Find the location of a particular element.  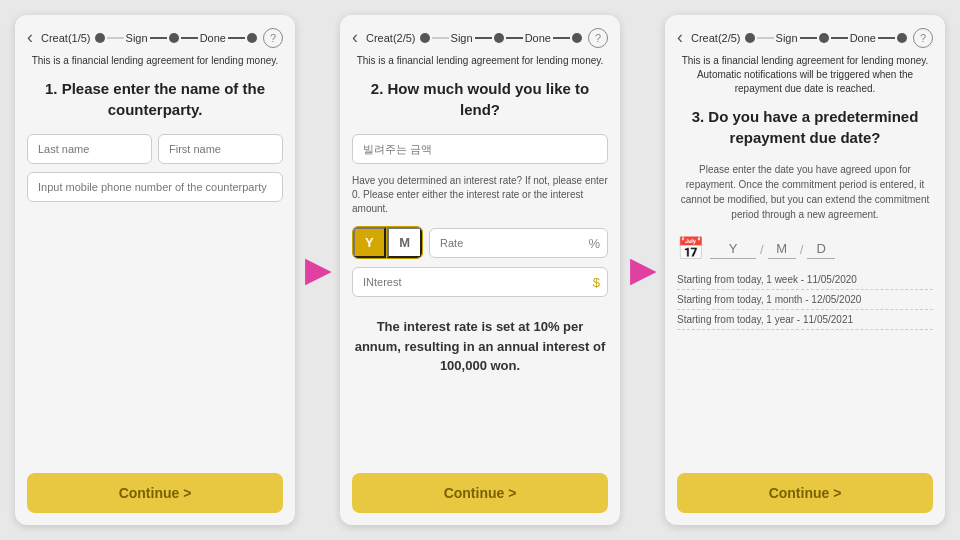

step-dot-3a is located at coordinates (750, 38).